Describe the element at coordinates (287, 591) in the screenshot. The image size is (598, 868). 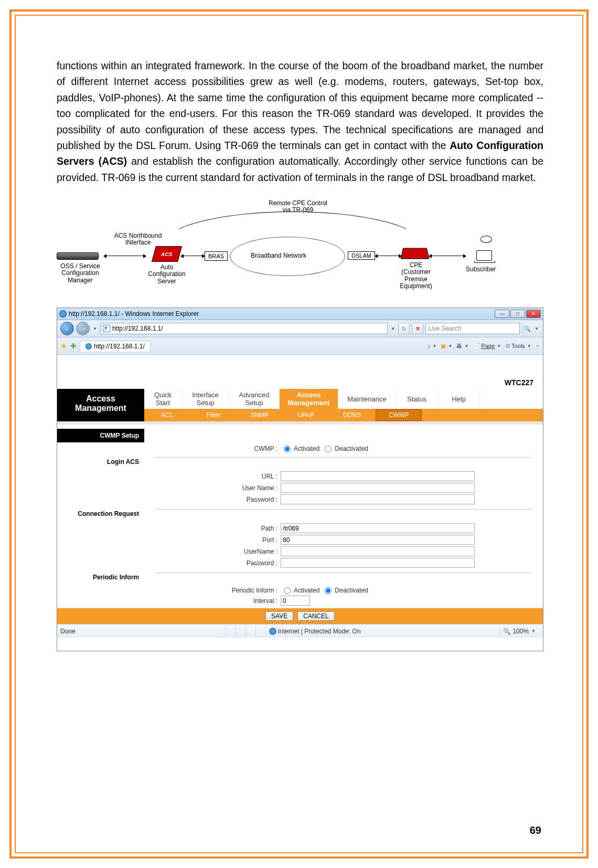
I see `pi-activated-radio` at that location.